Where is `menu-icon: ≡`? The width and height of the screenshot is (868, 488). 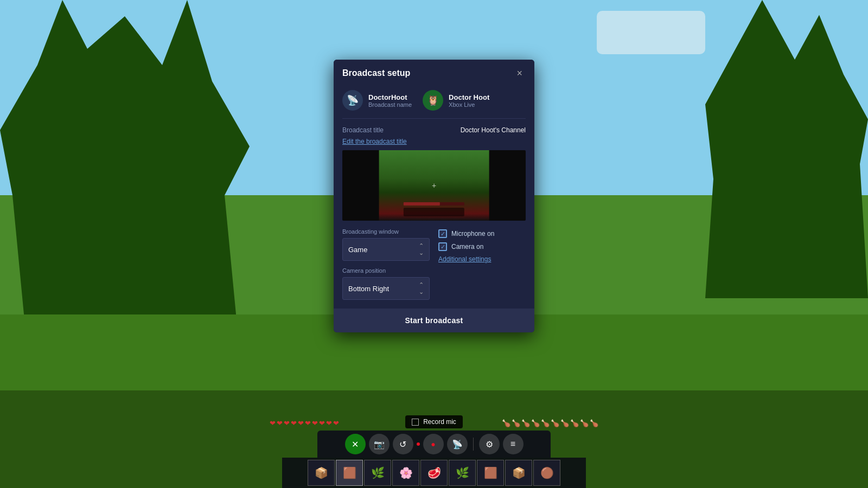
menu-icon: ≡ is located at coordinates (513, 444).